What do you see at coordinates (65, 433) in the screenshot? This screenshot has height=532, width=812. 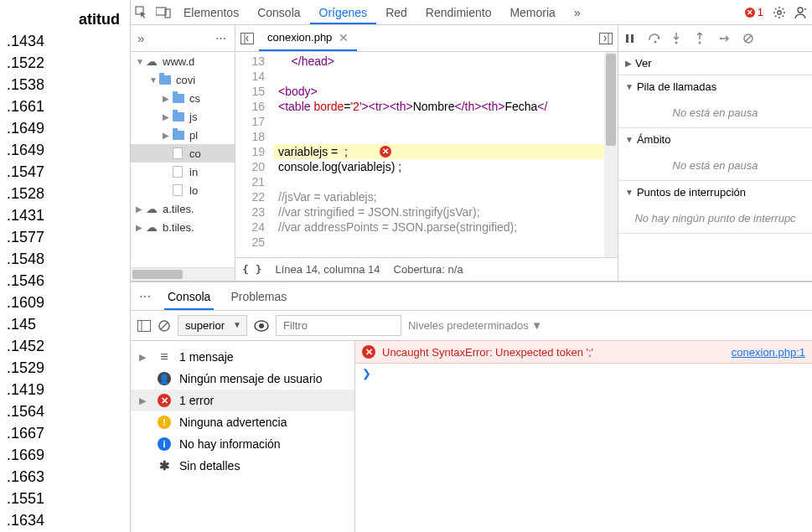 I see `latitude-value: .1667` at bounding box center [65, 433].